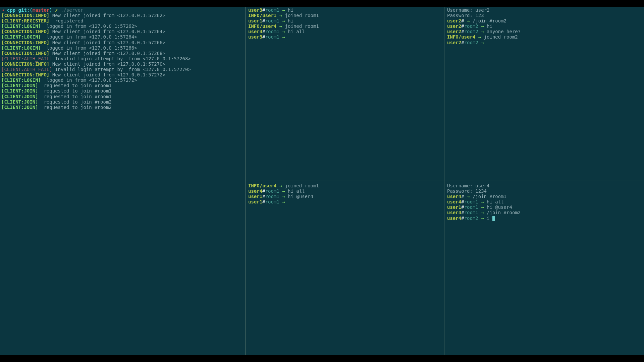  Describe the element at coordinates (345, 268) in the screenshot. I see `client-user1-pane: INFO/user4 → joined room1user4#room1 → h…` at that location.